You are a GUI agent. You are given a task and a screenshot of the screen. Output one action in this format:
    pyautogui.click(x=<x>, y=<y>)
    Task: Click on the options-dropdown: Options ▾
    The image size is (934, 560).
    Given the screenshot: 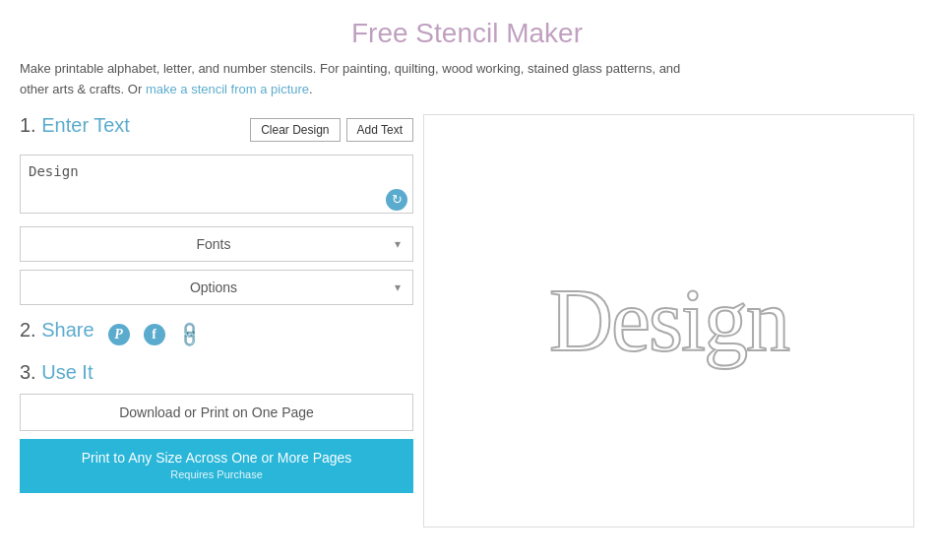 What is the action you would take?
    pyautogui.click(x=217, y=287)
    